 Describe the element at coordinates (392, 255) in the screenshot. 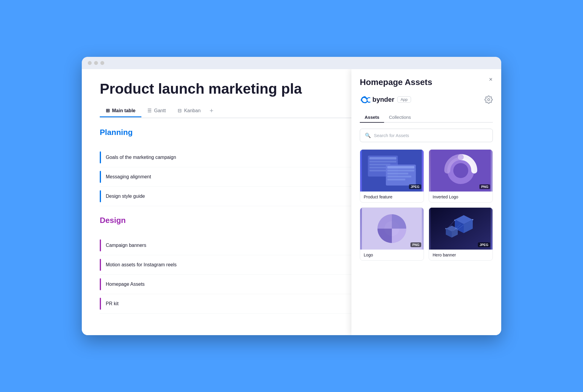

I see `asset-name: Logo` at that location.